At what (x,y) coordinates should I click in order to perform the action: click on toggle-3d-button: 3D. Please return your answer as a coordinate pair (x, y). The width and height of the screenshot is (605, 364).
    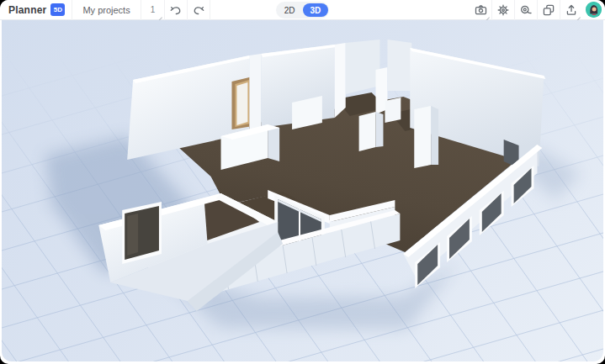
    Looking at the image, I should click on (316, 10).